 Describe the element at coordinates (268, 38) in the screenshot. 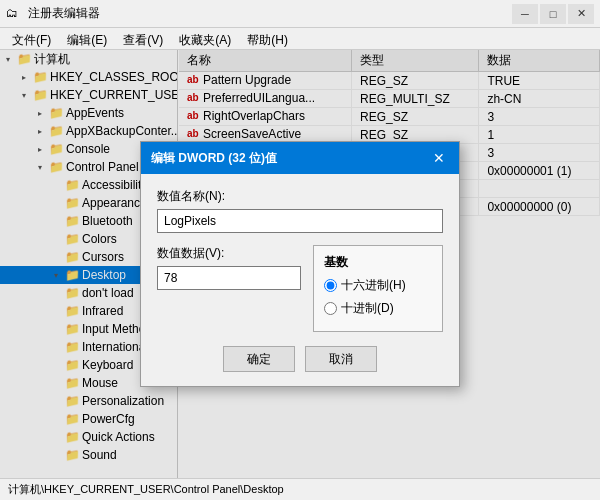

I see `menu-item: 帮助(H)` at that location.